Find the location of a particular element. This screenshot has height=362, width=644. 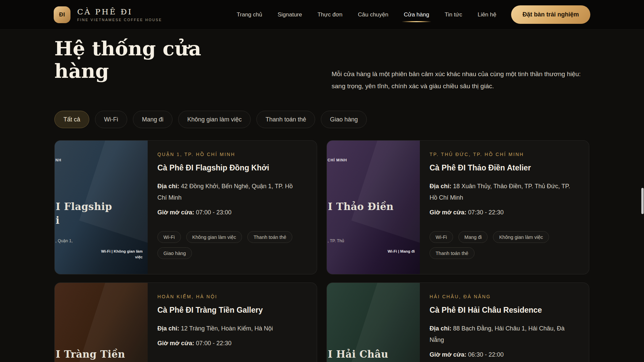

store-image-corner-text: NH is located at coordinates (58, 160).